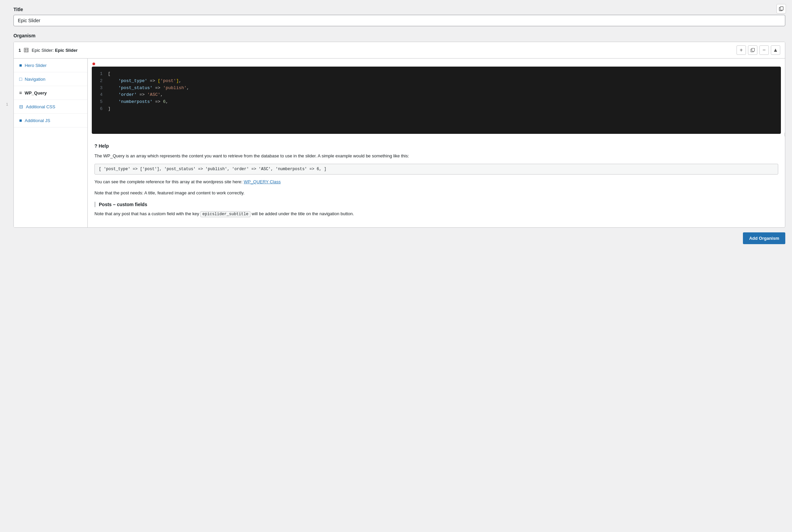 The image size is (792, 532). I want to click on help-para1: The WP_Query is an array which represent…, so click(436, 156).